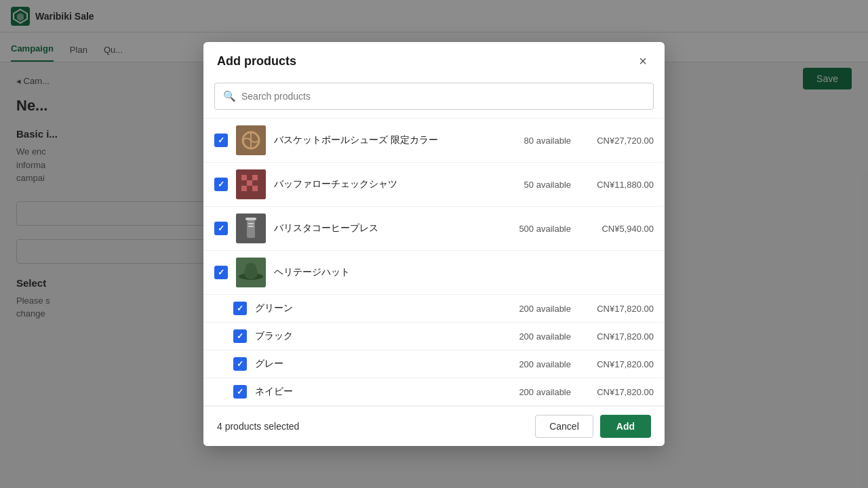 This screenshot has width=868, height=488. Describe the element at coordinates (534, 336) in the screenshot. I see `variant-availability-black: 200 available` at that location.